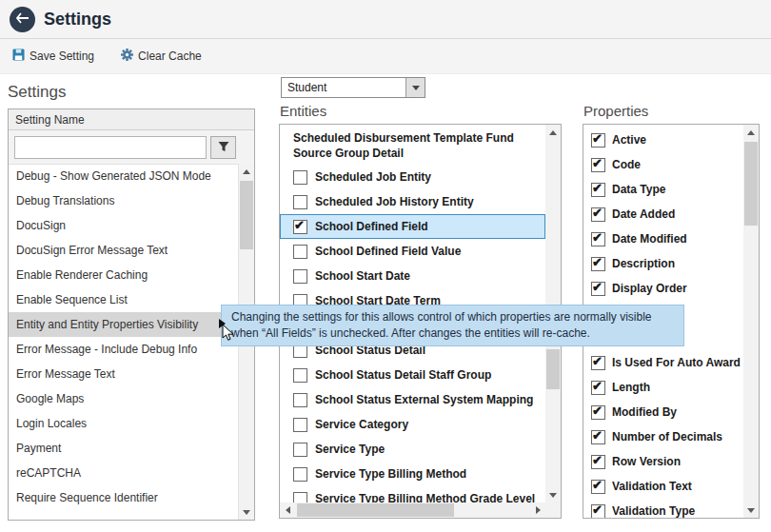  I want to click on dropdown-button, so click(415, 88).